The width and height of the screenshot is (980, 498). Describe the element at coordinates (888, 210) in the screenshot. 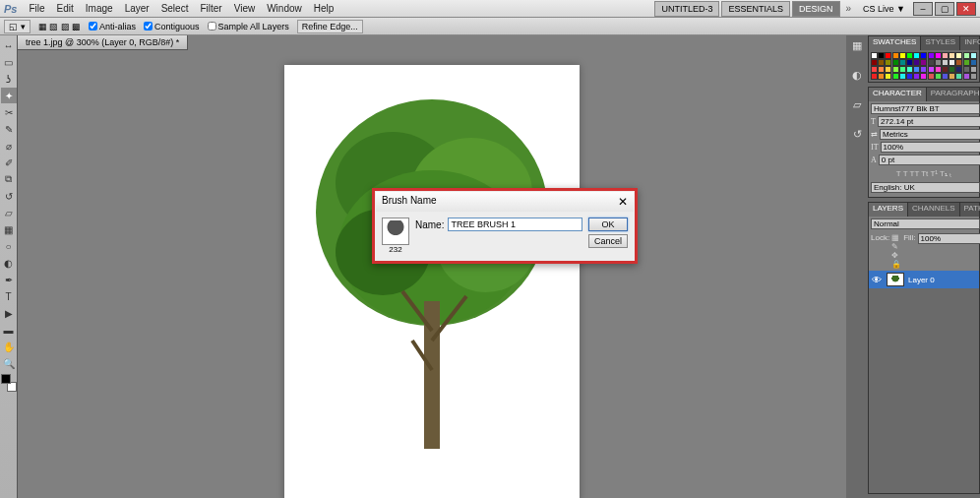

I see `tab-layers: LAYERS` at that location.